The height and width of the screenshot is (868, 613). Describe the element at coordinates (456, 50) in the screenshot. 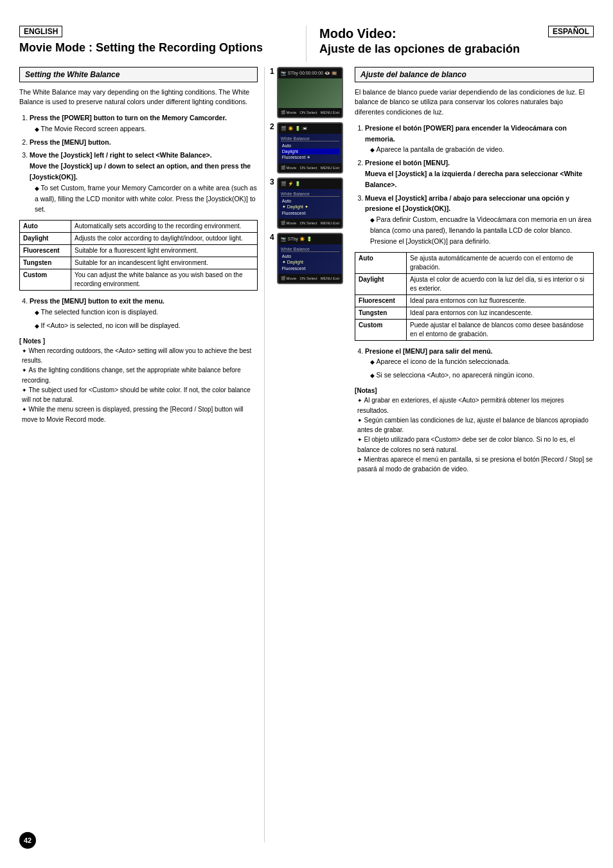

I see `right-section-title-2: Ajuste de las opciones de grabación` at that location.